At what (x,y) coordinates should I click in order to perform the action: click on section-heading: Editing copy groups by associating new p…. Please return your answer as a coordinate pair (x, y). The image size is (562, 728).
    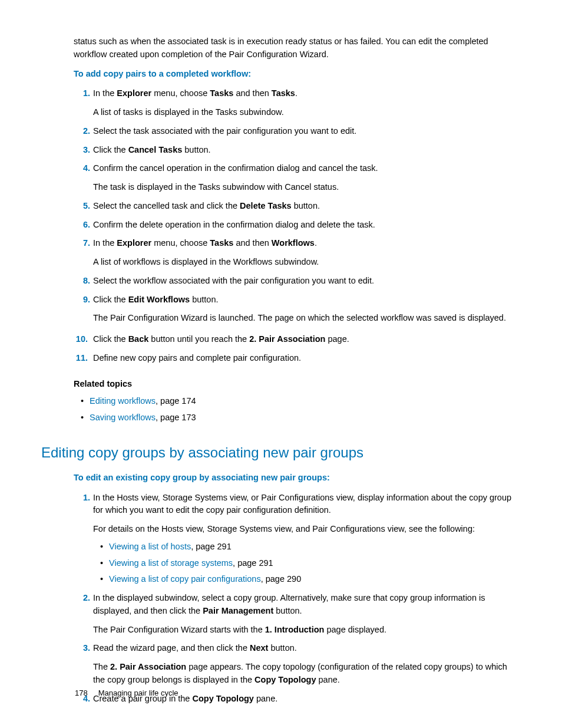
    Looking at the image, I should click on (281, 453).